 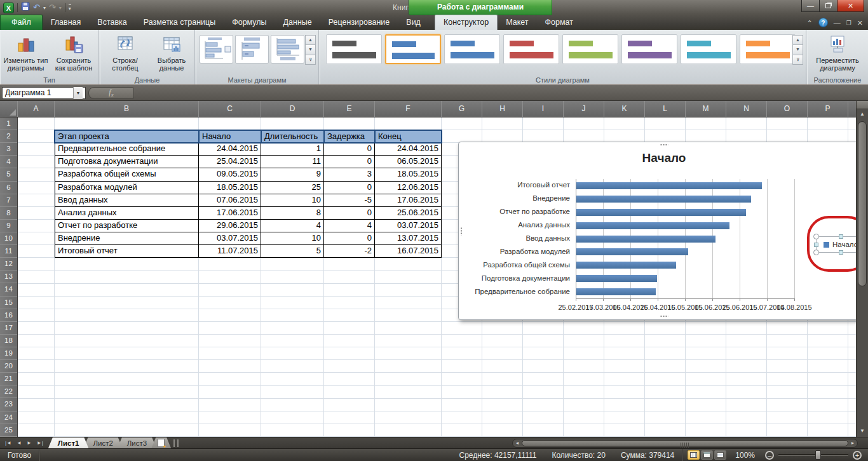 What do you see at coordinates (127, 201) in the screenshot?
I see `table-cell: Ввод данных` at bounding box center [127, 201].